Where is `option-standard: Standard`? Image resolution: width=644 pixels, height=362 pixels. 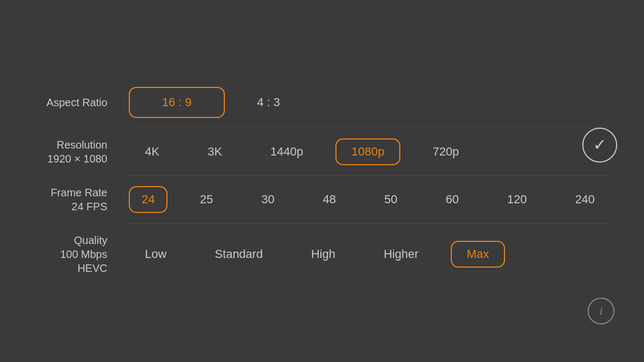 option-standard: Standard is located at coordinates (238, 254).